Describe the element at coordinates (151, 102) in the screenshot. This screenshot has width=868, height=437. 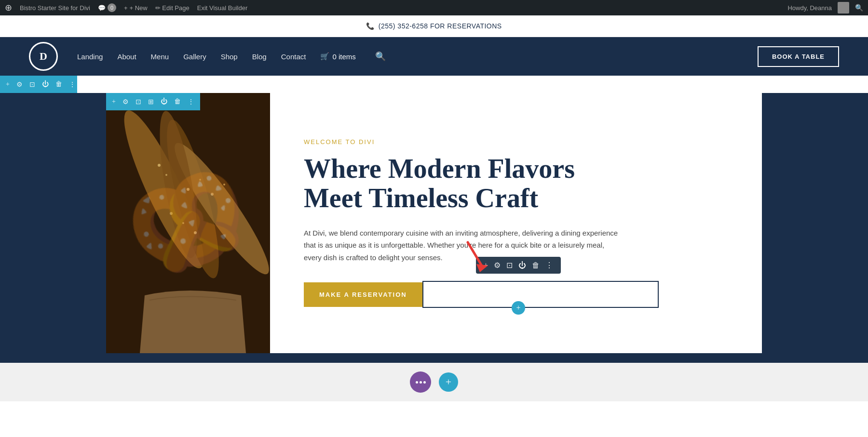
I see `sec-columns-icon: ⊞` at that location.